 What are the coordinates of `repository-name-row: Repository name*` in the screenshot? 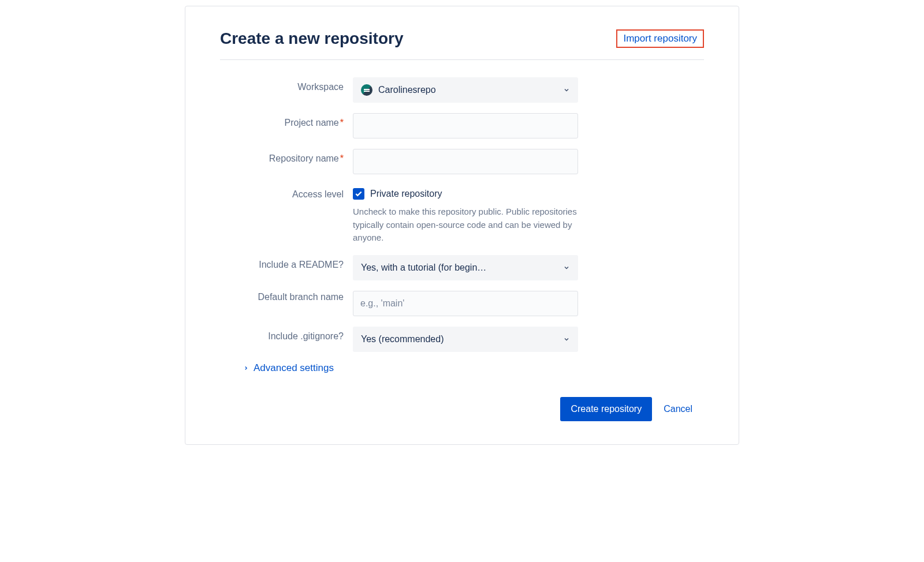 It's located at (428, 162).